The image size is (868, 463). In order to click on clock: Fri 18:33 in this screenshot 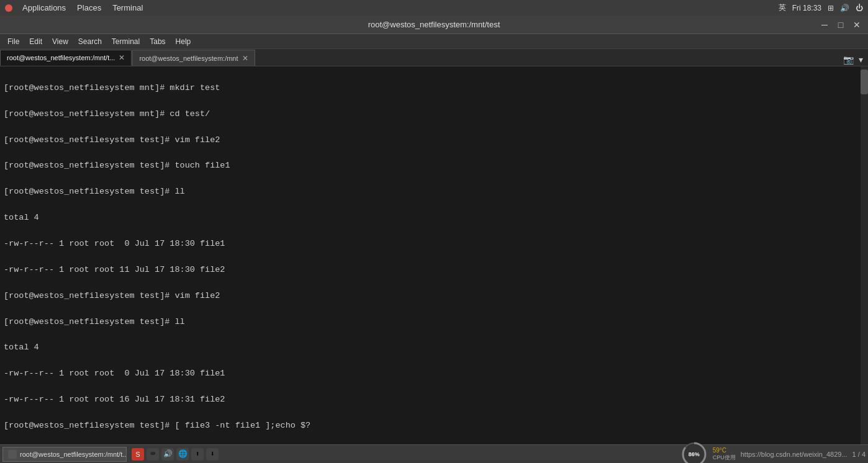, I will do `click(807, 8)`.